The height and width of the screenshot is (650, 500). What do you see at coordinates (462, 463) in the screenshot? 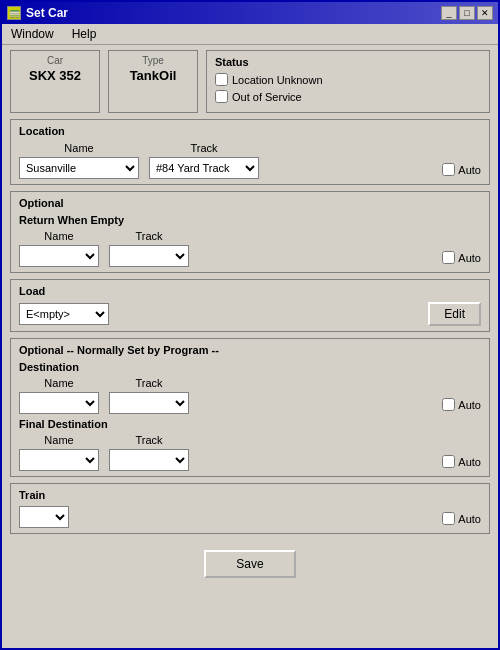
I see `final-dest-auto-group: Auto` at bounding box center [462, 463].